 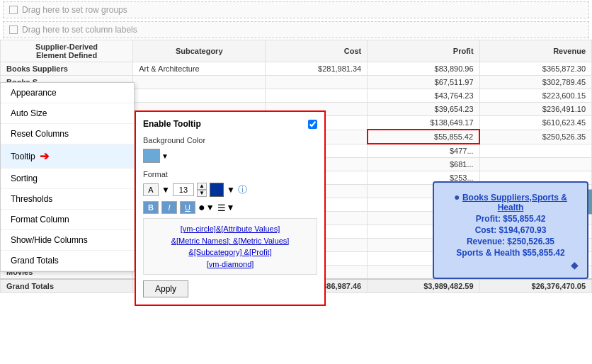 I want to click on align-control: ☰ ▼, so click(x=227, y=208).